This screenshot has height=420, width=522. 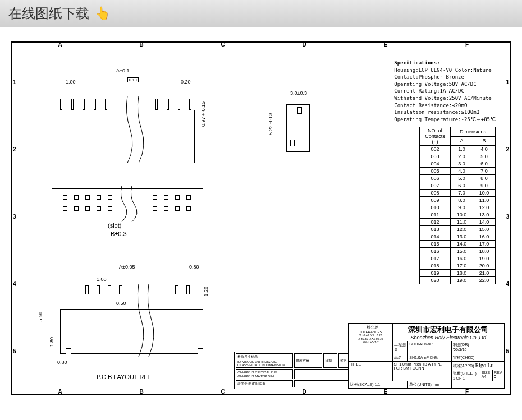 I want to click on table-row: 01716.019.0, so click(x=458, y=259).